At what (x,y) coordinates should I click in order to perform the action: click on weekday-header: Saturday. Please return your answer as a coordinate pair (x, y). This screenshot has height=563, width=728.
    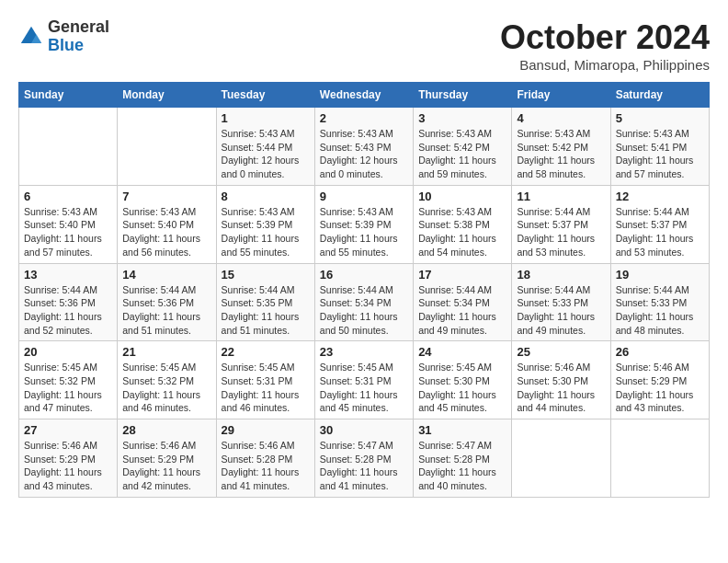
    Looking at the image, I should click on (660, 96).